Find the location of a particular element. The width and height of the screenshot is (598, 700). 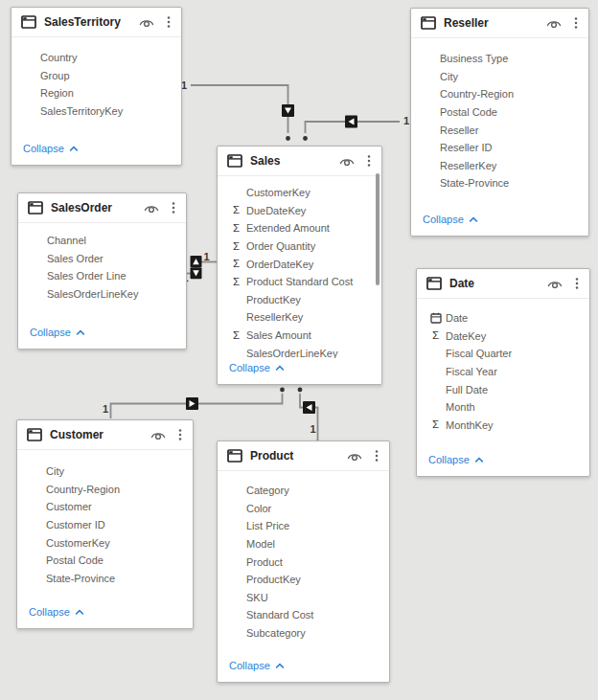

field-row: Standard Cost is located at coordinates (303, 615).